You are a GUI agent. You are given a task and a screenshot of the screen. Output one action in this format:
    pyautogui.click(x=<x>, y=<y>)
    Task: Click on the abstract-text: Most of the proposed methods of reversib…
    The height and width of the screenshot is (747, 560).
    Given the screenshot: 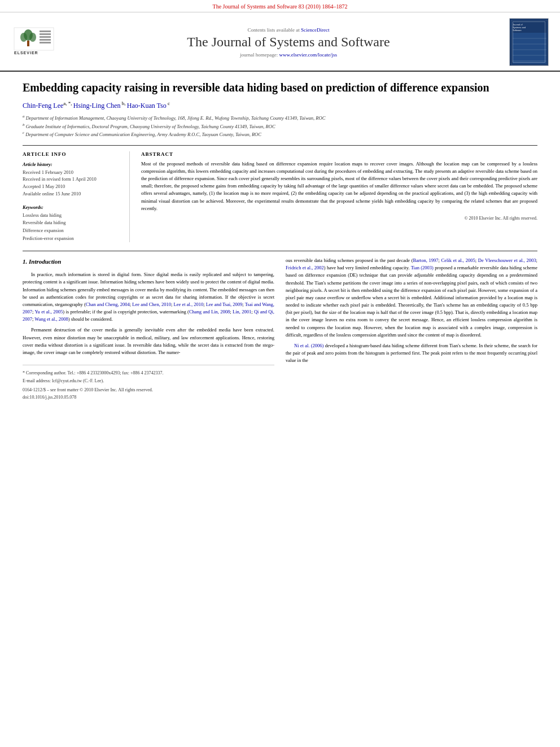 What is the action you would take?
    pyautogui.click(x=339, y=186)
    